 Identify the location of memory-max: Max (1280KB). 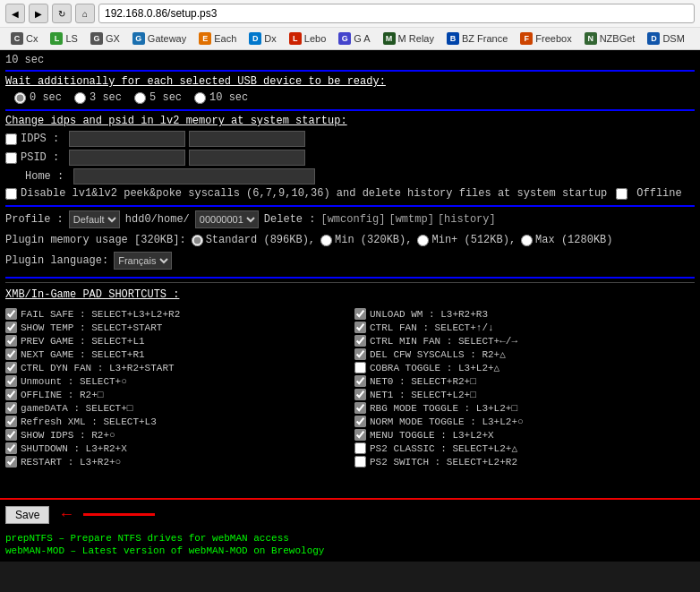
(567, 240).